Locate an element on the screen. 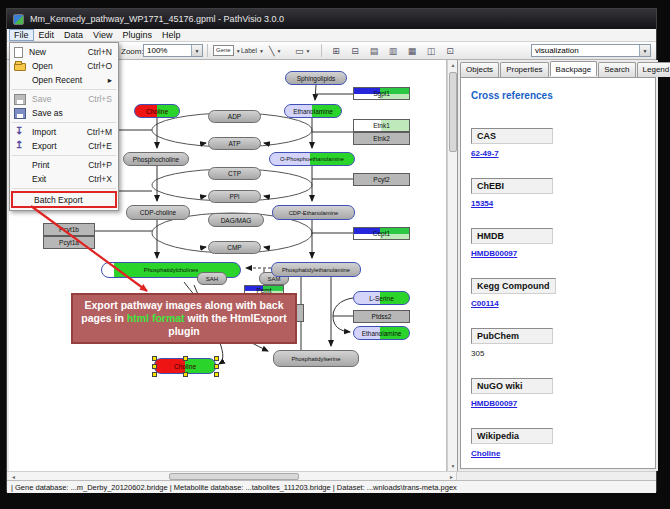 The width and height of the screenshot is (670, 509). export-icon is located at coordinates (20, 146).